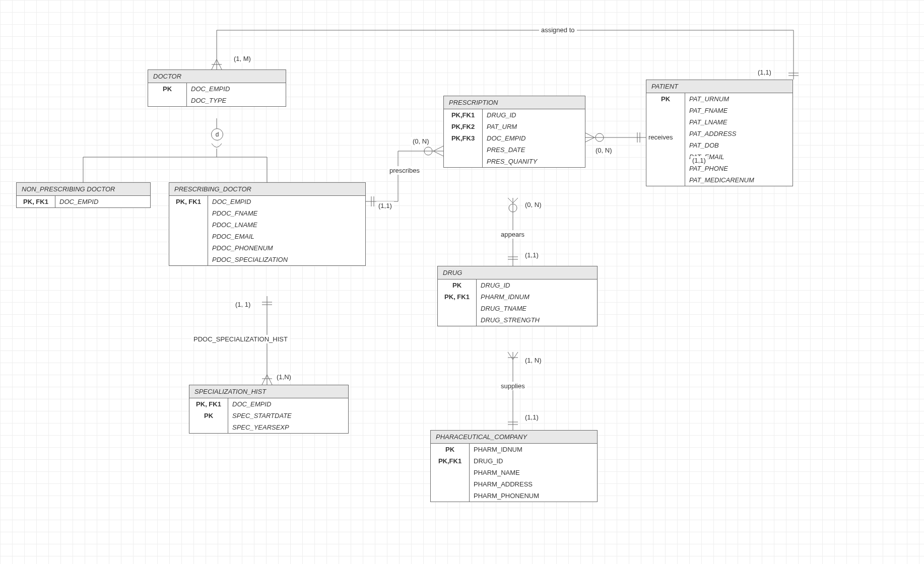  Describe the element at coordinates (739, 111) in the screenshot. I see `attr-cell: PAT_FNAME` at that location.